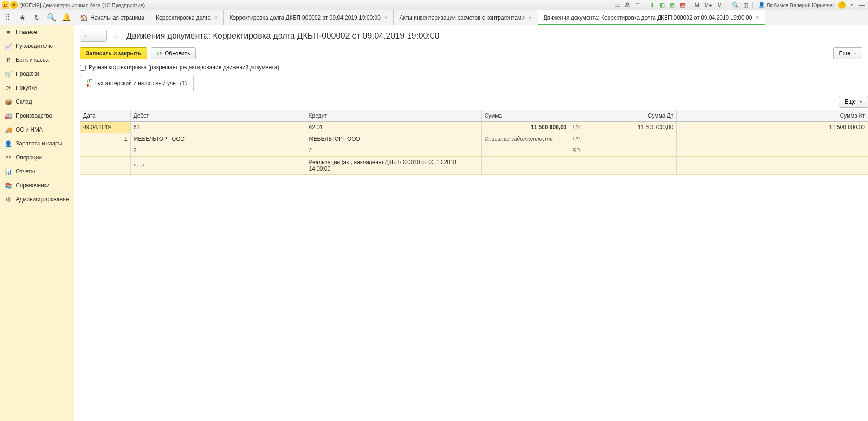  Describe the element at coordinates (8, 171) in the screenshot. I see `barchart-icon: 📊` at that location.